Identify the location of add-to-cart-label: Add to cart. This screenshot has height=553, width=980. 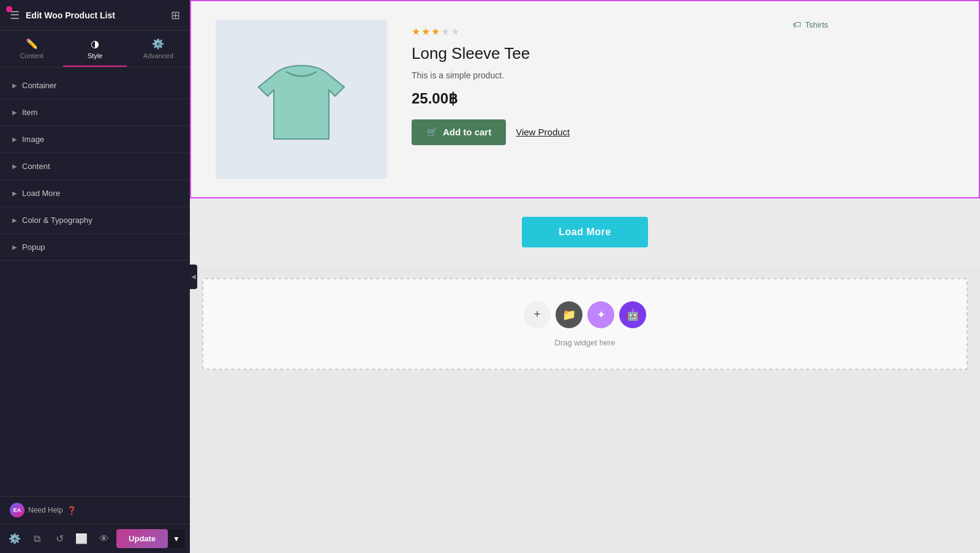
(467, 132).